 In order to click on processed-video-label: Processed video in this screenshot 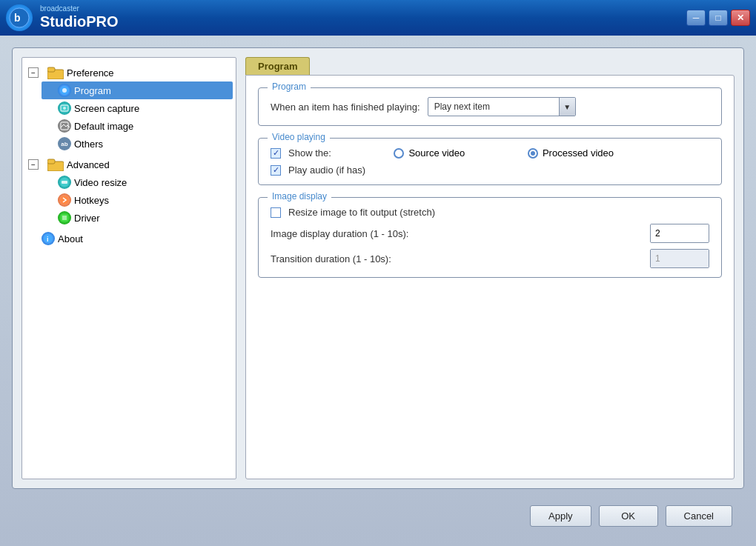, I will do `click(578, 153)`.